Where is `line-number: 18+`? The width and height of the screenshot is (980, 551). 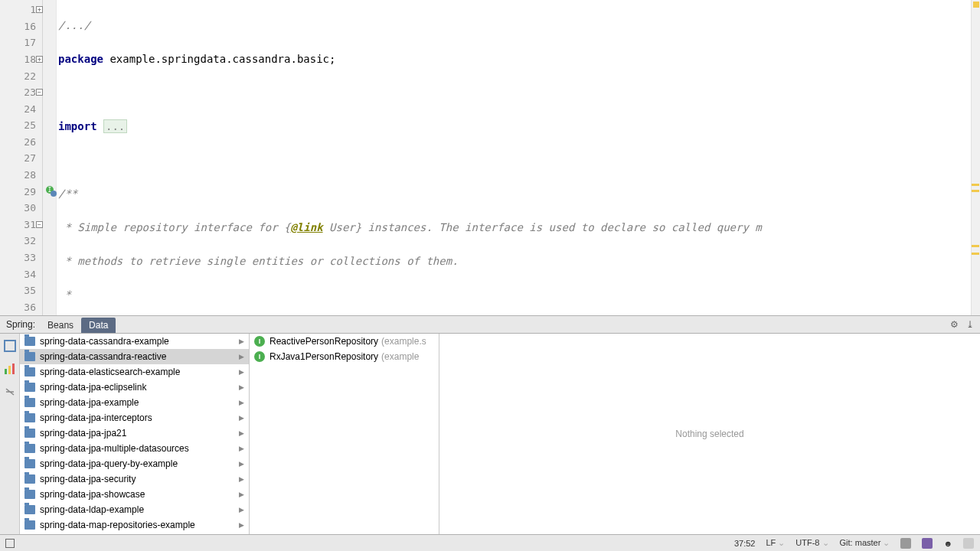
line-number: 18+ is located at coordinates (21, 60).